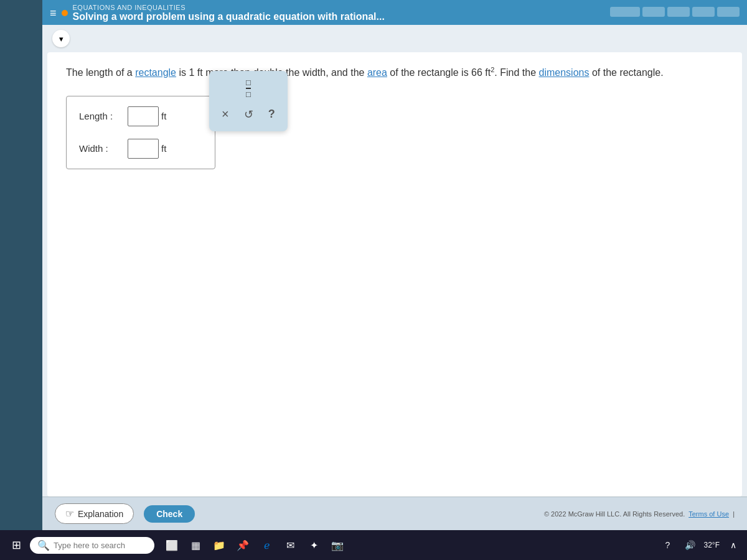  I want to click on taskbar-search-input, so click(103, 545).